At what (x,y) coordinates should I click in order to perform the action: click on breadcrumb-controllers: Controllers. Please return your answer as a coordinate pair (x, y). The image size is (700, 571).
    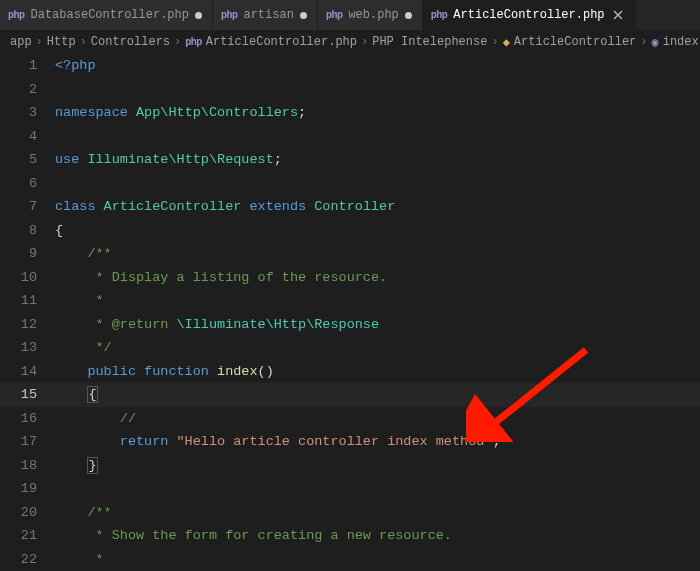
    Looking at the image, I should click on (130, 42).